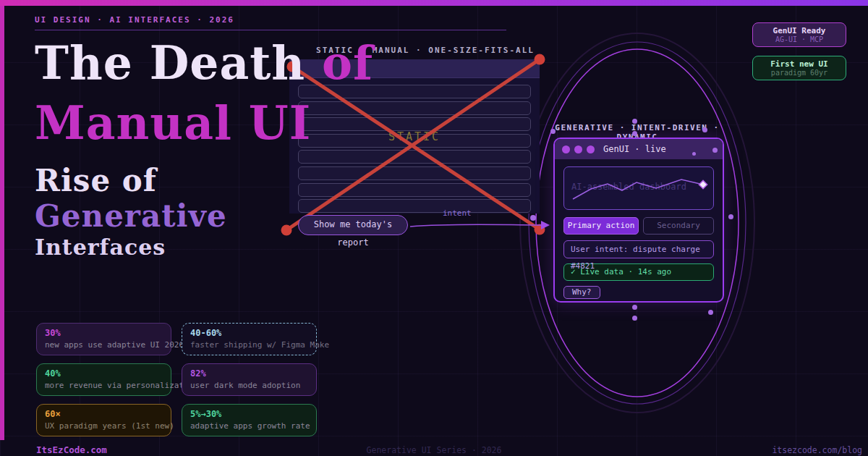 This screenshot has height=456, width=868. Describe the element at coordinates (249, 385) in the screenshot. I see `stat-label: user dark mode adoption` at that location.